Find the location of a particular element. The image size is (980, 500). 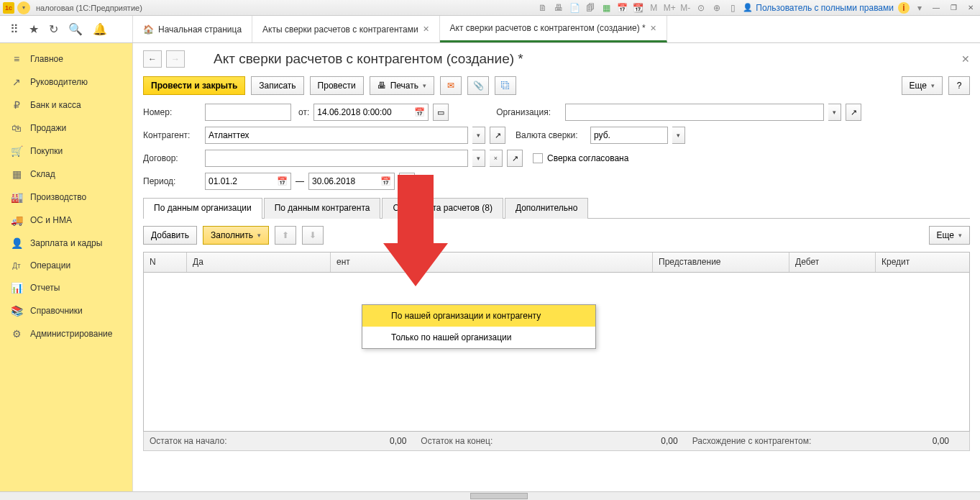

app-menu-dropdown: ▾ is located at coordinates (24, 8).